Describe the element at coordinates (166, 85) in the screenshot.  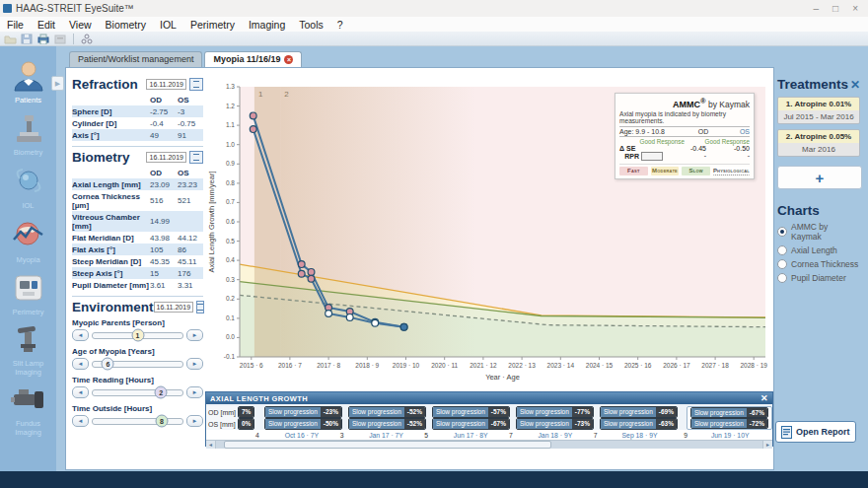
I see `refraction-date: 16.11.2019` at that location.